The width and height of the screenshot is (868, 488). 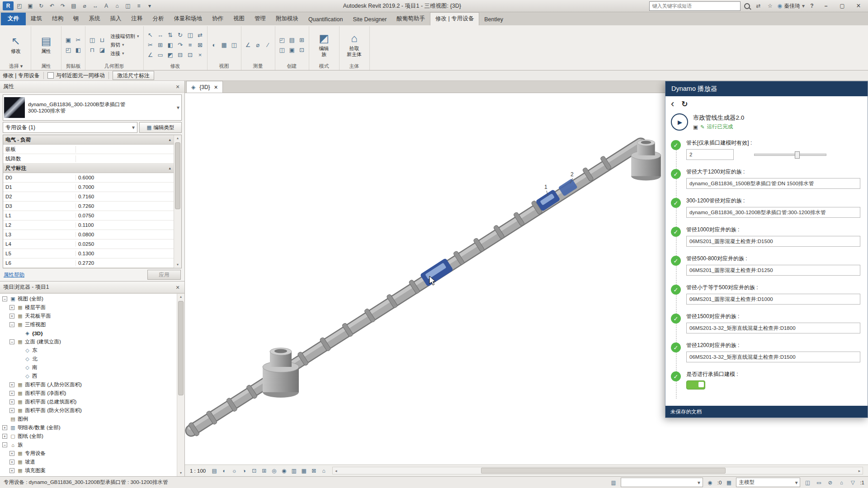 What do you see at coordinates (151, 35) in the screenshot?
I see `ribbon-tool-icon: ↖` at bounding box center [151, 35].